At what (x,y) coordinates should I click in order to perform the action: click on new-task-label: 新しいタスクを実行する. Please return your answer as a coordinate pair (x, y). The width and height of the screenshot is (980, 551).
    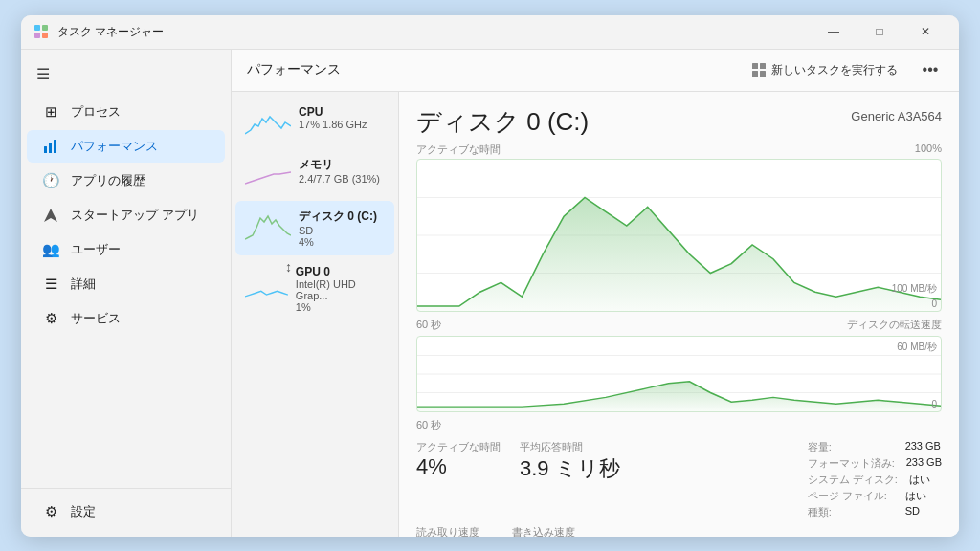
    Looking at the image, I should click on (835, 71).